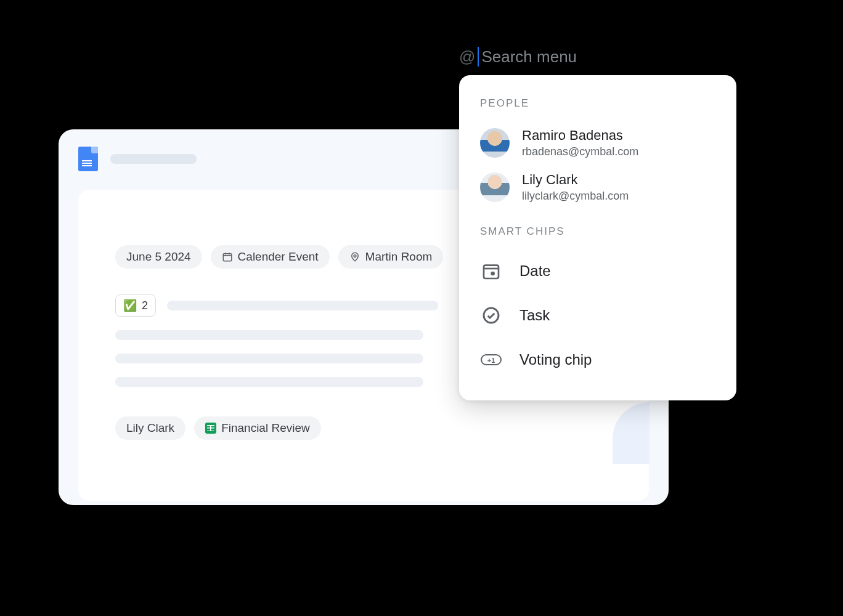  Describe the element at coordinates (211, 428) in the screenshot. I see `google-sheets-icon` at that location.